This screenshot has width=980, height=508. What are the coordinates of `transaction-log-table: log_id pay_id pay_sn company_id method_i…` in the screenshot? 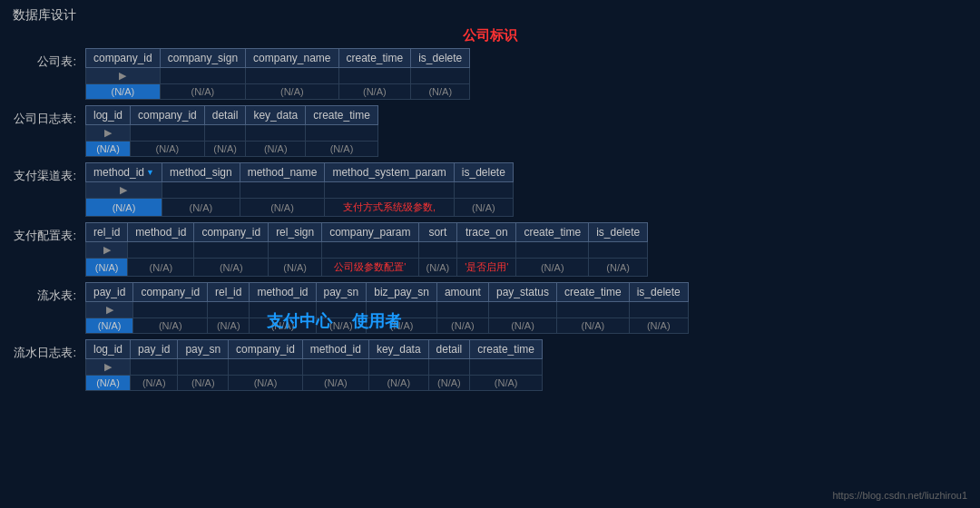 It's located at (314, 365).